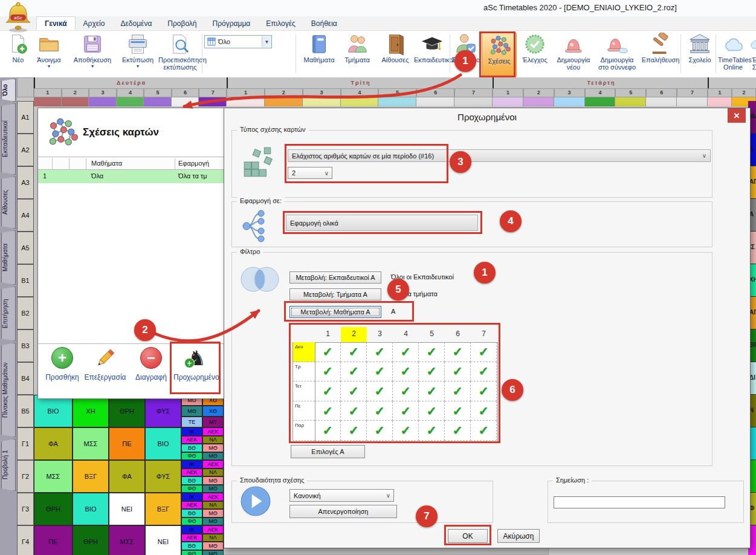  I want to click on toolbar-button-10: Σεμινάρια, so click(466, 54).